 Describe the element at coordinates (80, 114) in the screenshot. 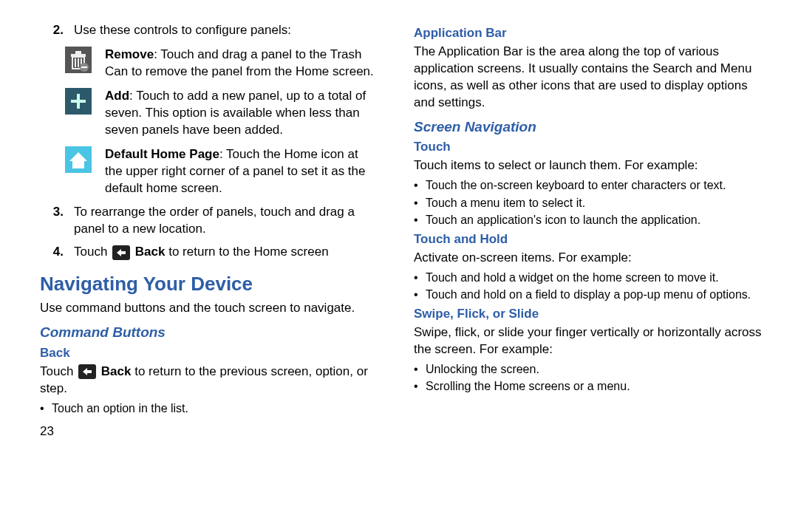

I see `plus-icon` at that location.